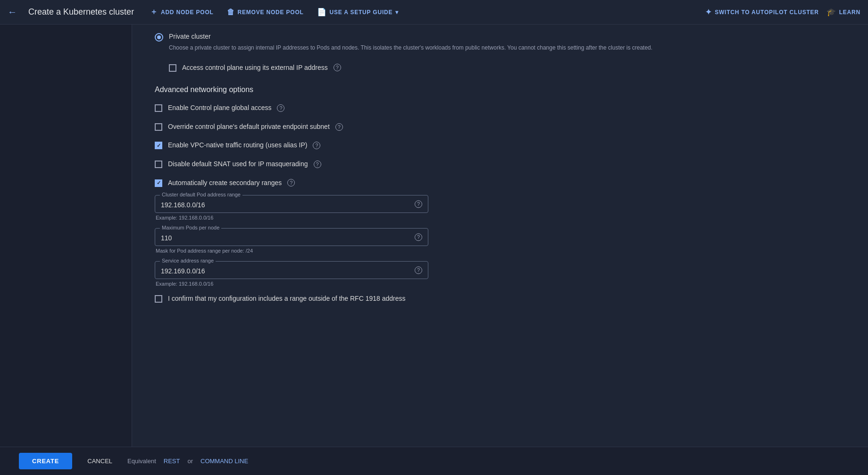  What do you see at coordinates (317, 164) in the screenshot?
I see `disable-snat-help-icon: ?` at bounding box center [317, 164].